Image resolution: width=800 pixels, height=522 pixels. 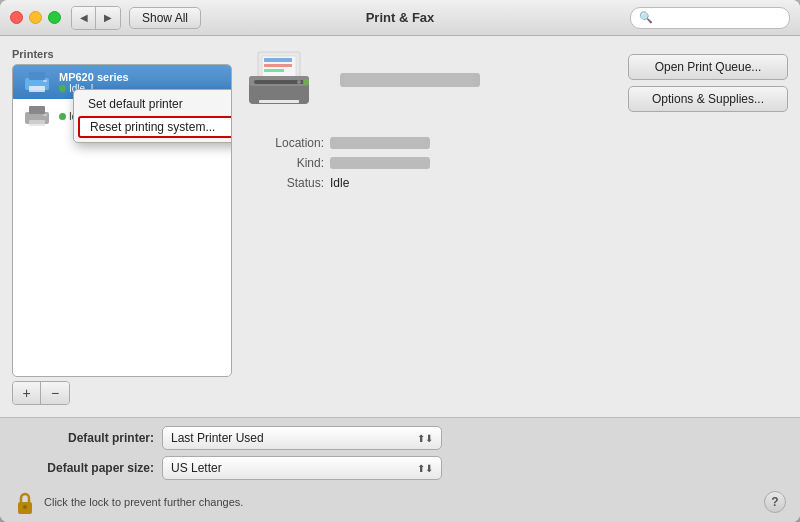 I want to click on back-button: ◀, so click(x=84, y=18).